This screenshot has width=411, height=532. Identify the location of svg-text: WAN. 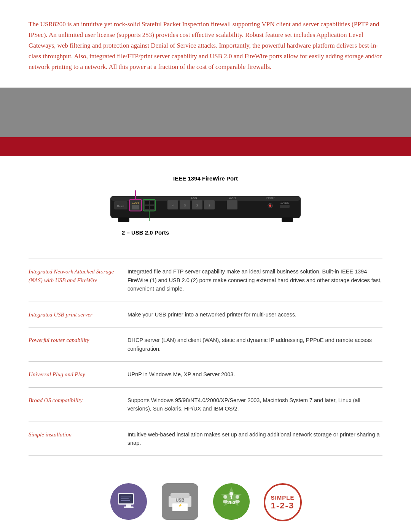
(232, 198).